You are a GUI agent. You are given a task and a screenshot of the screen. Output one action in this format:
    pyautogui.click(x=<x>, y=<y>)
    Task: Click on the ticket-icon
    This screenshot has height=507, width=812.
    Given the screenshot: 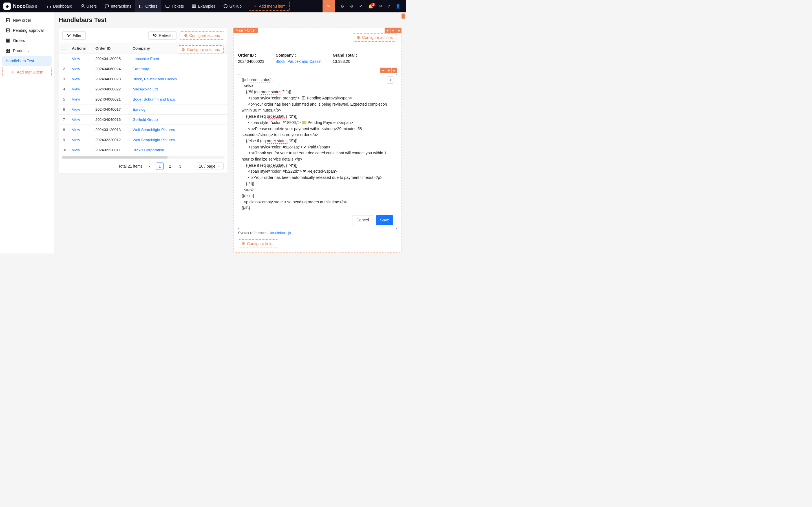 What is the action you would take?
    pyautogui.click(x=167, y=6)
    